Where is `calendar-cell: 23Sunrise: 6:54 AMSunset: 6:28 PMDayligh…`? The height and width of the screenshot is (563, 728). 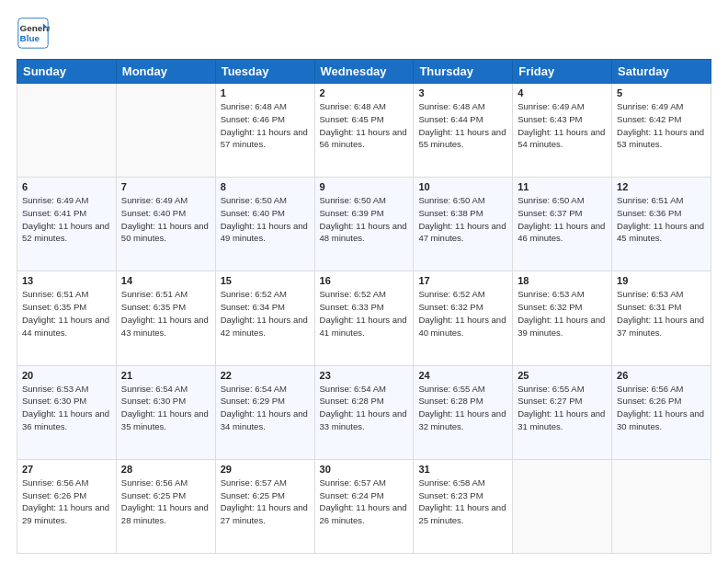
calendar-cell: 23Sunrise: 6:54 AMSunset: 6:28 PMDayligh… is located at coordinates (364, 412).